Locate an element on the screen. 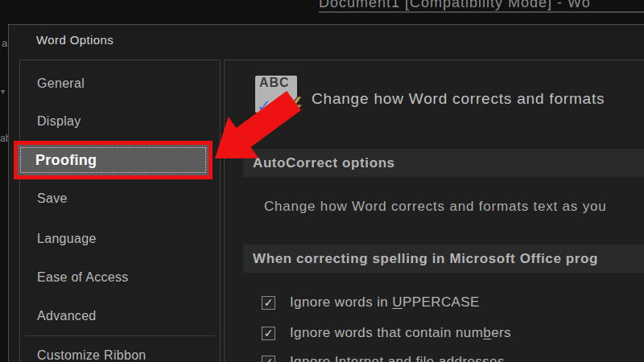 The width and height of the screenshot is (644, 362). checkbox-row-ignore-uppercase: ✓ Ignore words in UPPERCASE is located at coordinates (370, 302).